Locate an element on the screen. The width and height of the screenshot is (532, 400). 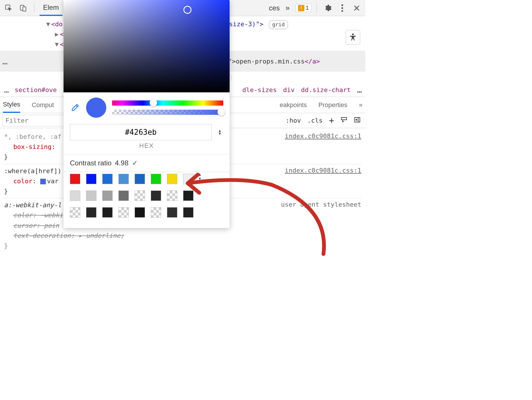
tab-styles: Styles is located at coordinates (12, 105).